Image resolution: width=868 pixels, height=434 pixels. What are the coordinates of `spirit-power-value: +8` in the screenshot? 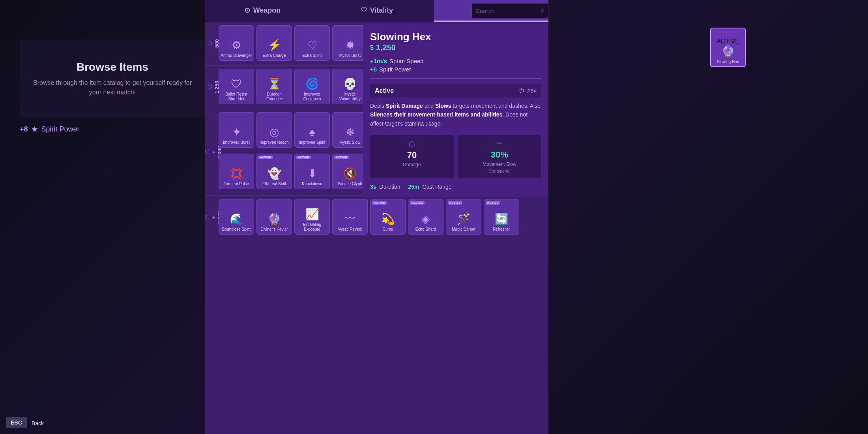 It's located at (24, 130).